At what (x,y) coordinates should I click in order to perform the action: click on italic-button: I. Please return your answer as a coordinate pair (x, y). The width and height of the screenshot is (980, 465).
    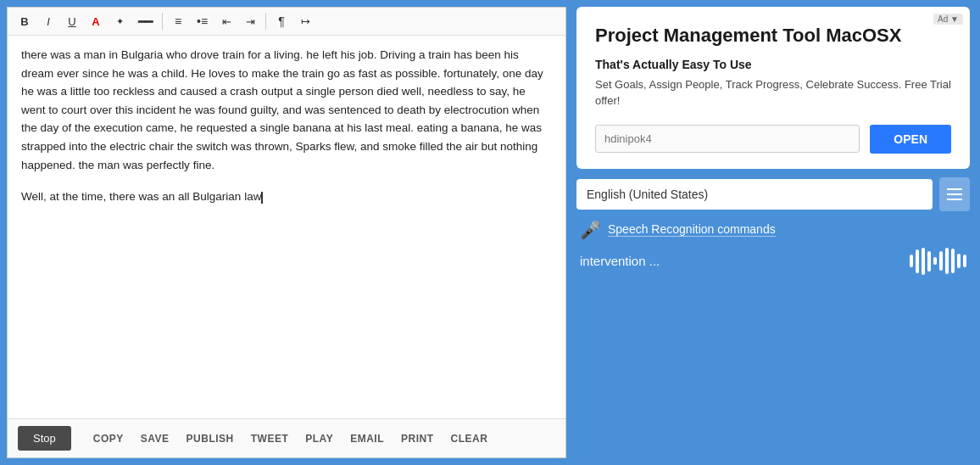
    Looking at the image, I should click on (48, 21).